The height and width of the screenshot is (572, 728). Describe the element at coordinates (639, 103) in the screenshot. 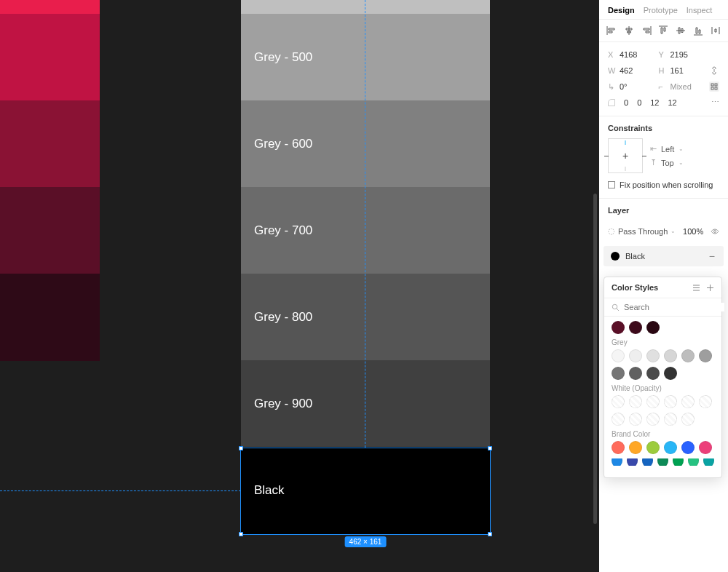

I see `radius-tr: 0` at that location.